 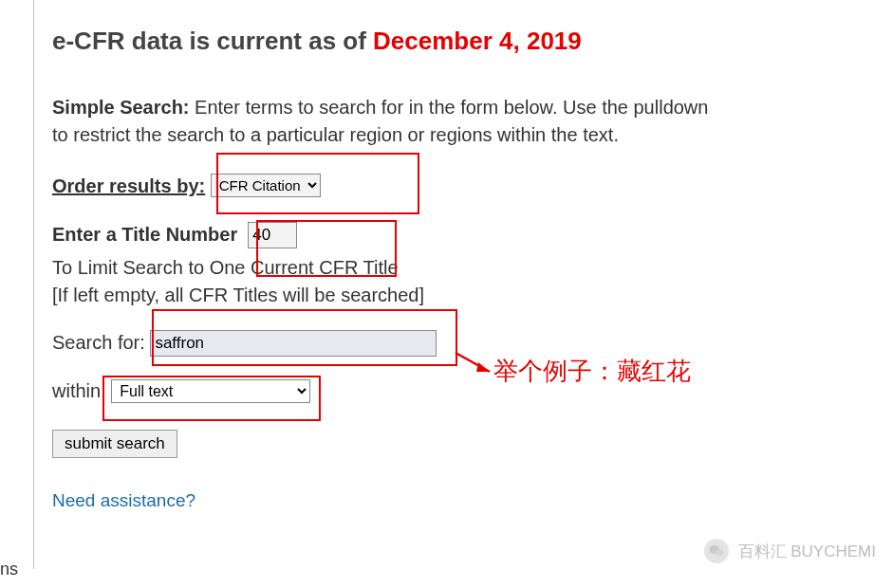 What do you see at coordinates (121, 107) in the screenshot?
I see `intro-label: Simple Search:` at bounding box center [121, 107].